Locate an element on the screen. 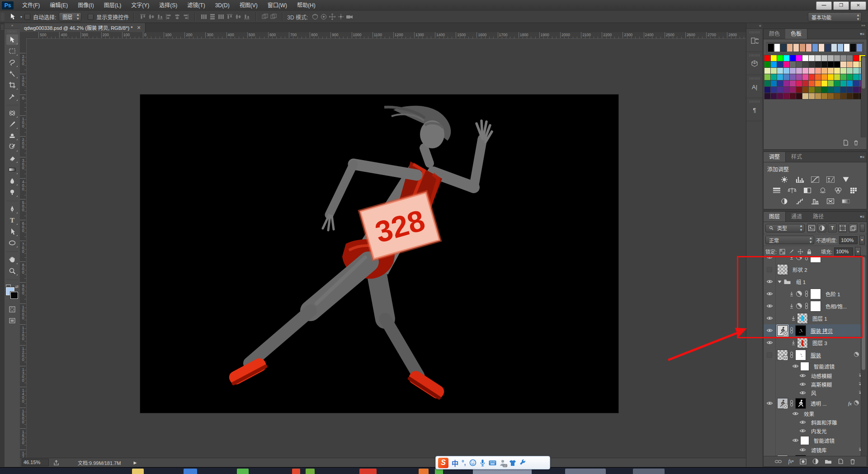  blur-tool is located at coordinates (12, 181).